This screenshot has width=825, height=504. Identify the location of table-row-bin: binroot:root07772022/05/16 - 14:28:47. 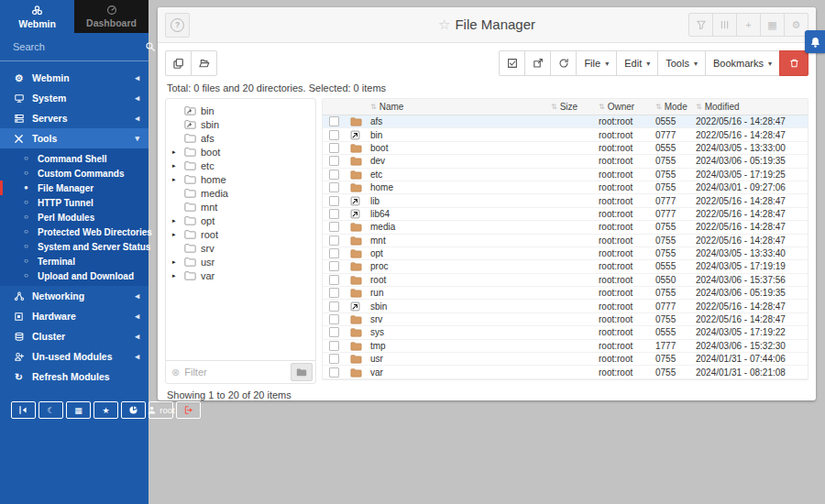
(565, 135).